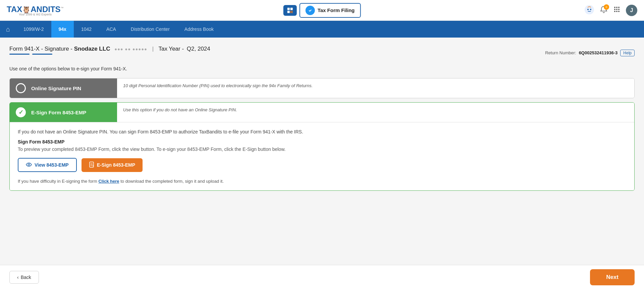  What do you see at coordinates (612, 277) in the screenshot?
I see `next-button: Next` at bounding box center [612, 277].